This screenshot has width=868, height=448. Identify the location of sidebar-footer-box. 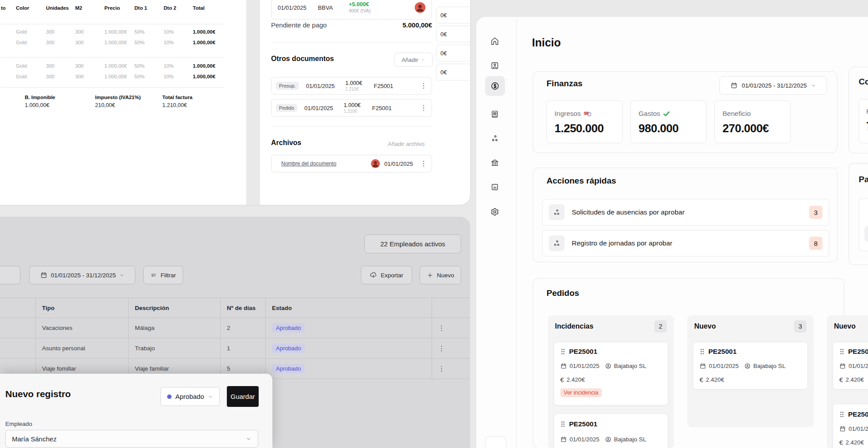
(496, 442).